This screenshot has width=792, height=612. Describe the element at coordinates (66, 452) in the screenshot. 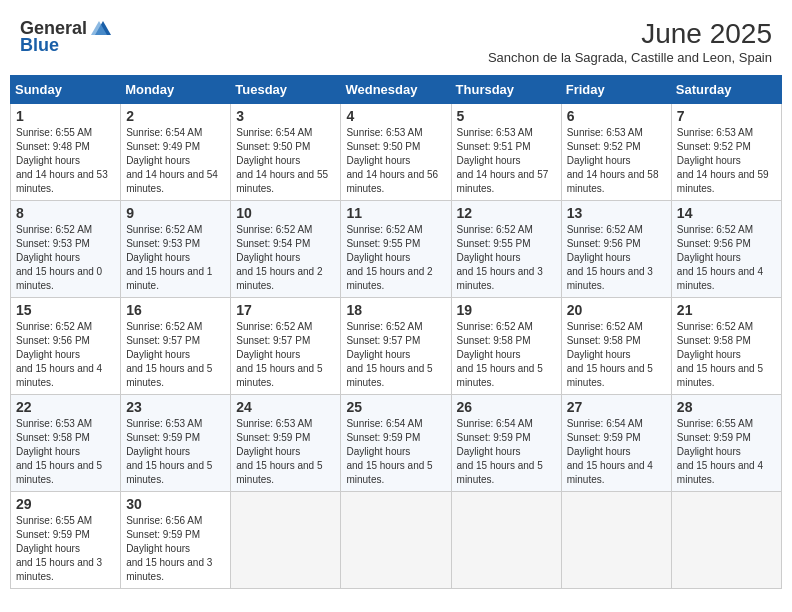

I see `cell-info: Sunrise: 6:53 AM Sunset: 9:58 PM Dayligh…` at that location.